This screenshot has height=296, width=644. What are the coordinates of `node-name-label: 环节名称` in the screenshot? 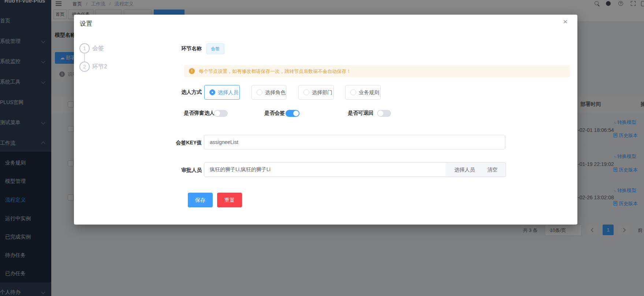 It's located at (178, 49).